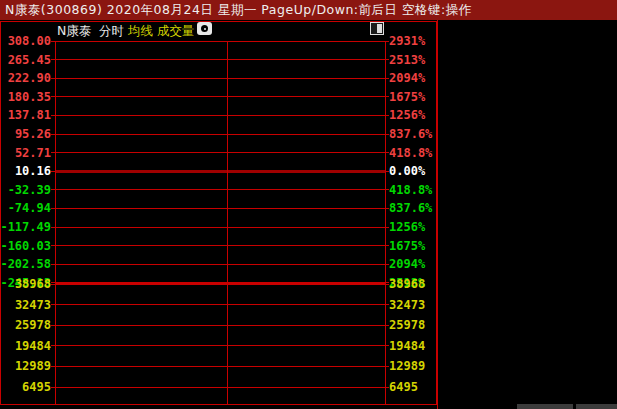 This screenshot has height=409, width=617. What do you see at coordinates (36, 387) in the screenshot?
I see `volume-axis-label: 6495` at bounding box center [36, 387].